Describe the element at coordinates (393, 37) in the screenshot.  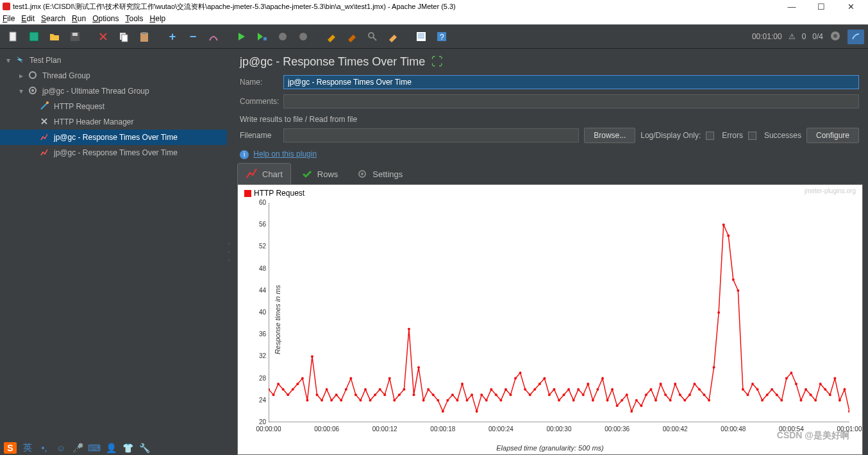
I see `reset-search-button` at that location.